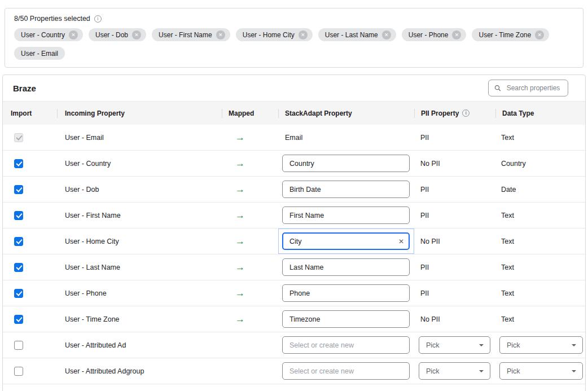 This screenshot has width=588, height=391. I want to click on search-box, so click(528, 88).